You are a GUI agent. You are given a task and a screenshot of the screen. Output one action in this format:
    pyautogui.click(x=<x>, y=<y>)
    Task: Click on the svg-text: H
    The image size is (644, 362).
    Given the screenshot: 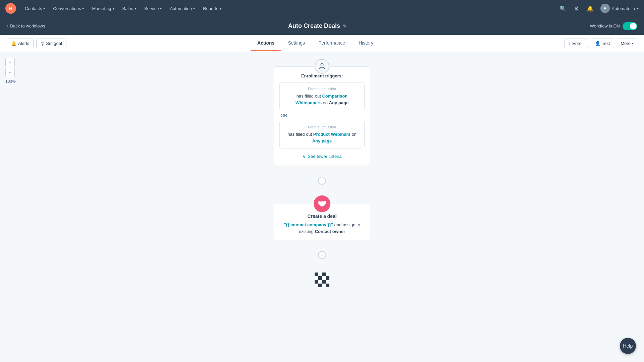 What is the action you would take?
    pyautogui.click(x=11, y=8)
    